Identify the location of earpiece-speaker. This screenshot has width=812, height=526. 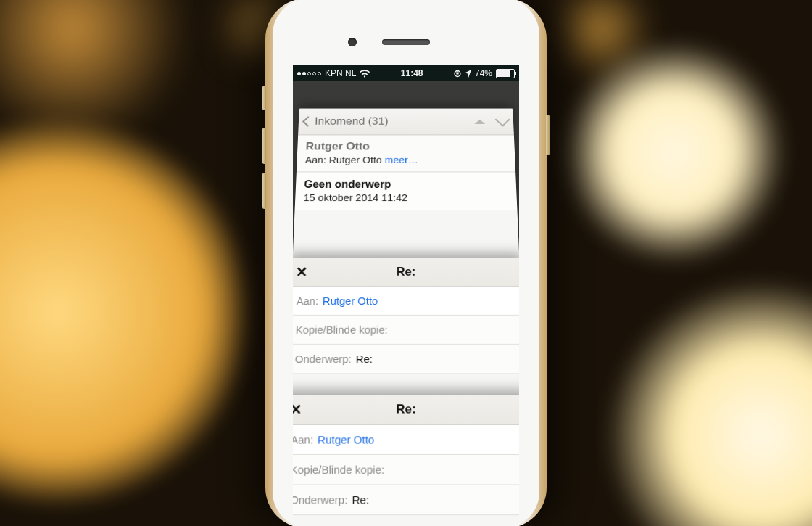
(406, 42).